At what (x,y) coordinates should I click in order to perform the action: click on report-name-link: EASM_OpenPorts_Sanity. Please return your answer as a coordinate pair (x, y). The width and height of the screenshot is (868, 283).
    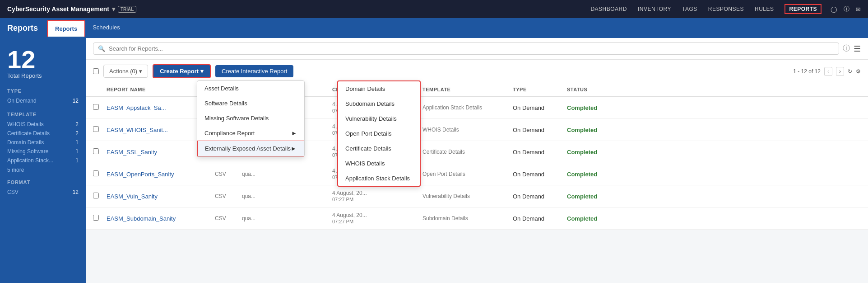
    Looking at the image, I should click on (140, 175).